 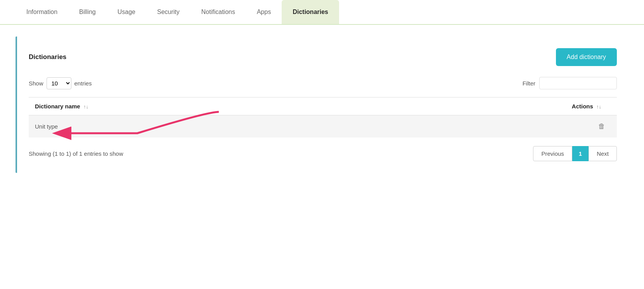 I want to click on pagination: Previous 1 Next, so click(x=575, y=154).